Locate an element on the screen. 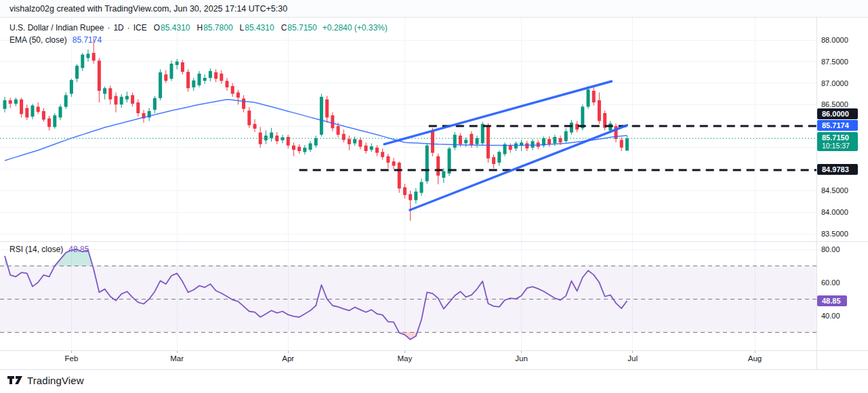 The width and height of the screenshot is (868, 393). price-tick-label: 84.0000 is located at coordinates (835, 212).